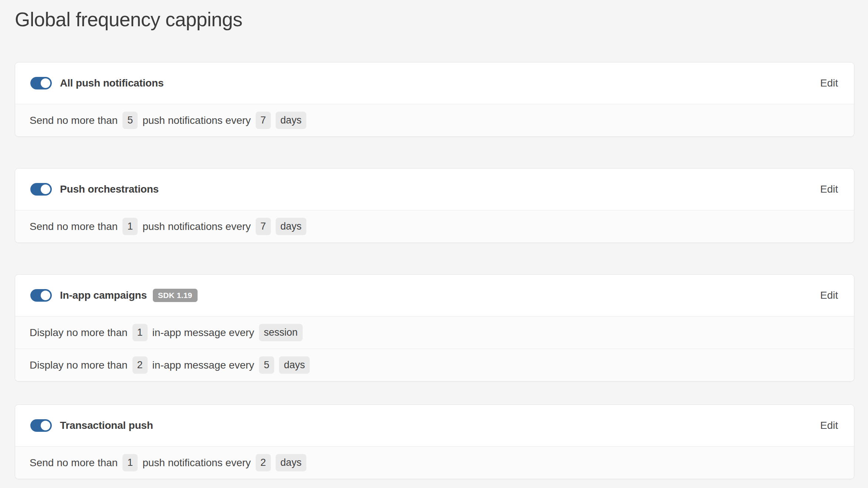 The width and height of the screenshot is (868, 488). What do you see at coordinates (110, 189) in the screenshot?
I see `capping-title: Push orchestrations` at bounding box center [110, 189].